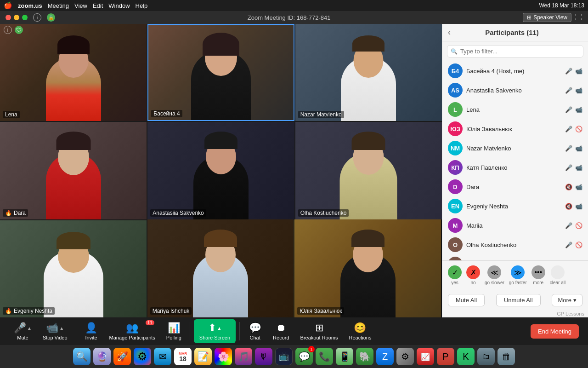 This screenshot has width=588, height=368. Describe the element at coordinates (8, 30) in the screenshot. I see `meeting-info-icon: i` at that location.